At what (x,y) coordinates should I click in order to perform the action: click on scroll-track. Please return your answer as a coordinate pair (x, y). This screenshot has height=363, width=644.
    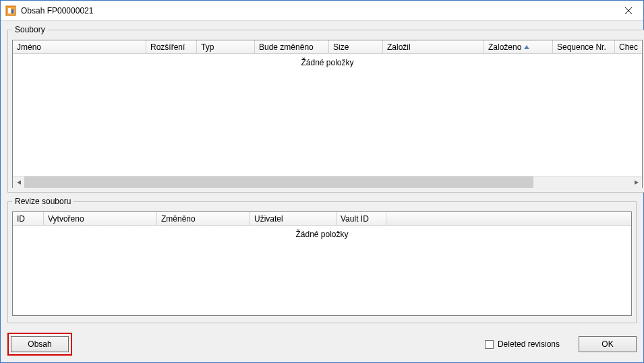
    Looking at the image, I should click on (328, 182).